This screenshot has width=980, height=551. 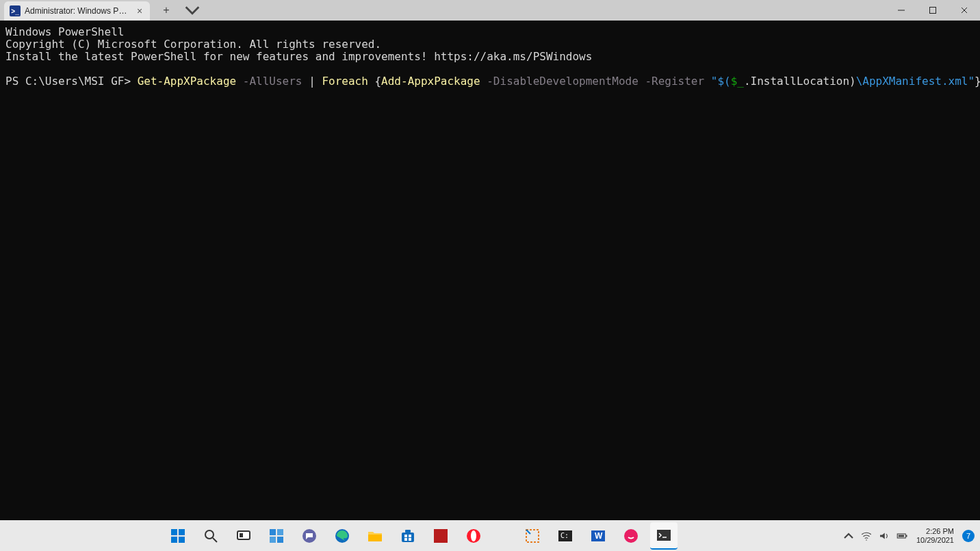 What do you see at coordinates (598, 536) in the screenshot?
I see `word-button: W` at bounding box center [598, 536].